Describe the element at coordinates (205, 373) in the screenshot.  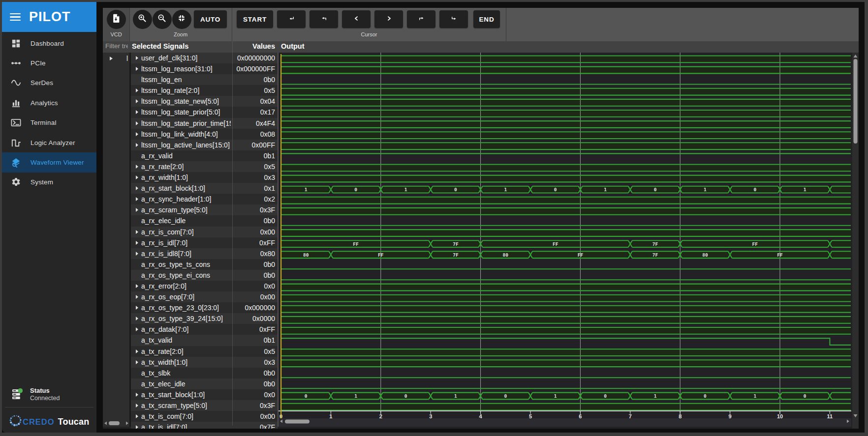
I see `signal-row: a_tx_slbk0b0` at that location.